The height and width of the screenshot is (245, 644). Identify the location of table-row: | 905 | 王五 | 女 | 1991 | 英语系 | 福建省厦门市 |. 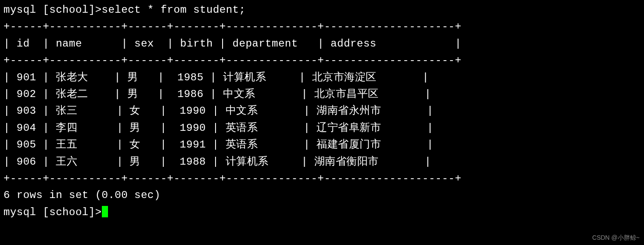
(322, 145).